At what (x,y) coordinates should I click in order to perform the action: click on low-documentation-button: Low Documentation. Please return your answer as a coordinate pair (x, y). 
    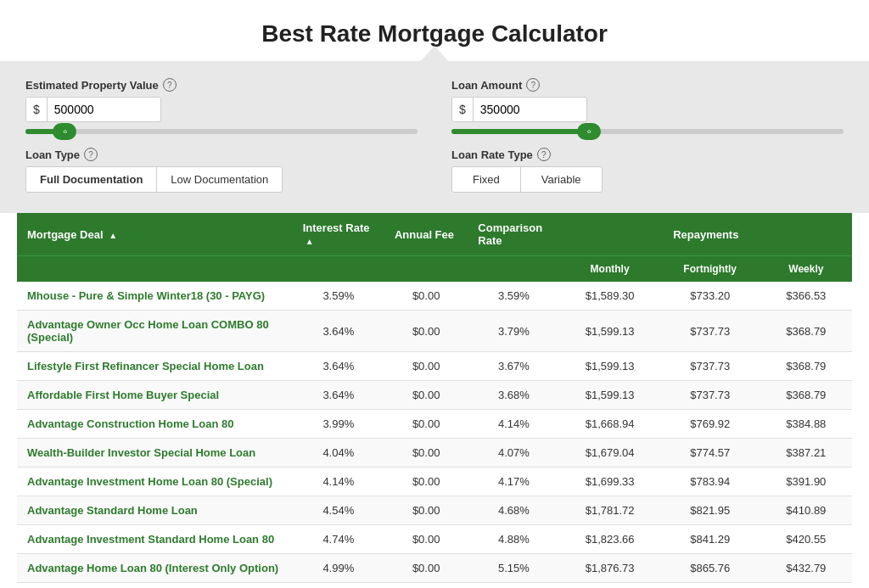
    Looking at the image, I should click on (219, 180).